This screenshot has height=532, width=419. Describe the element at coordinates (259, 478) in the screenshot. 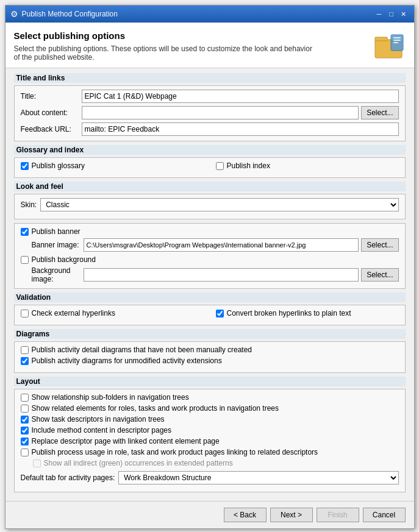

I see `default-tab-select: Work Breakdown Structure Team Allocation…` at that location.